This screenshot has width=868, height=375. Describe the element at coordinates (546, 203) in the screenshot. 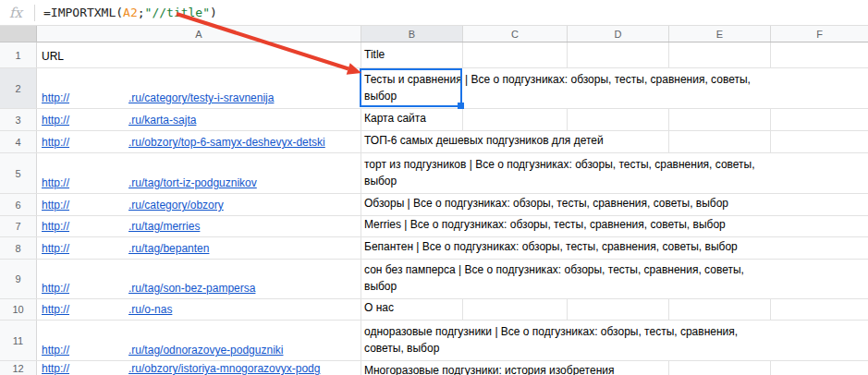

I see `cell-b6: Обзоры | Все о подгузниках: обзоры, тест…` at that location.